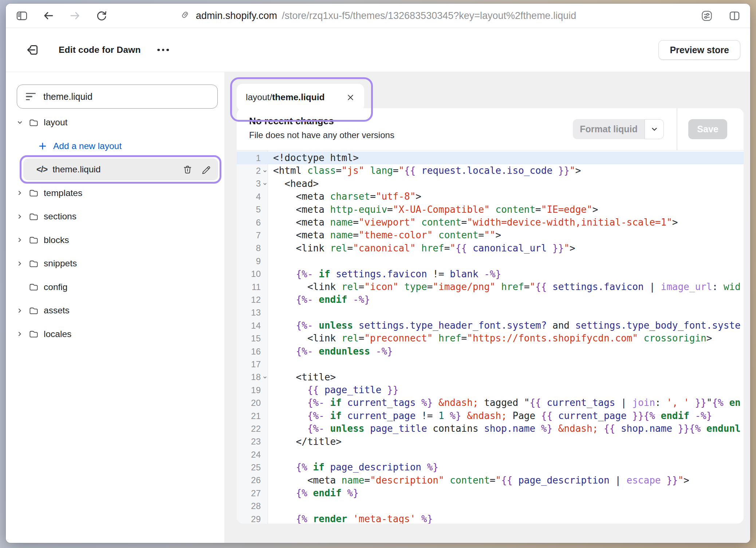  What do you see at coordinates (252, 480) in the screenshot?
I see `line-number: 26` at bounding box center [252, 480].